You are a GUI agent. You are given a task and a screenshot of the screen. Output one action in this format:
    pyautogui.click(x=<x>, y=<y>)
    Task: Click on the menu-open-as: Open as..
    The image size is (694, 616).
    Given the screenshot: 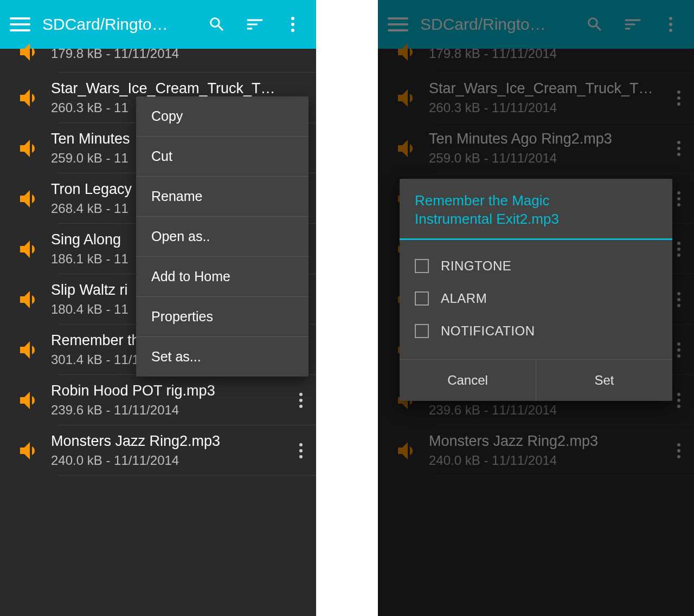 What is the action you would take?
    pyautogui.click(x=222, y=237)
    